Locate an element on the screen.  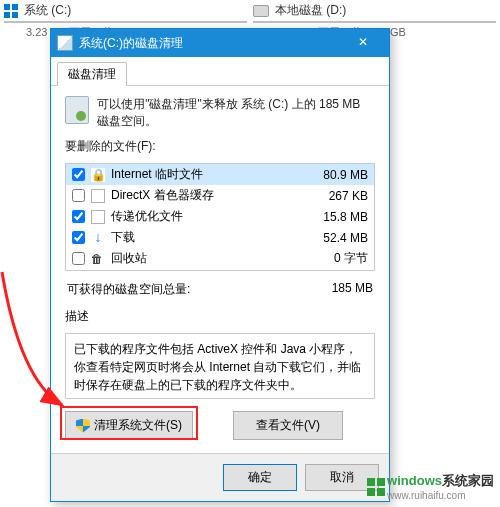
files-list: 🔒Internet 临时文件80.9 MBDirectX 着色器缓存267 KB… is located at coordinates (220, 217).